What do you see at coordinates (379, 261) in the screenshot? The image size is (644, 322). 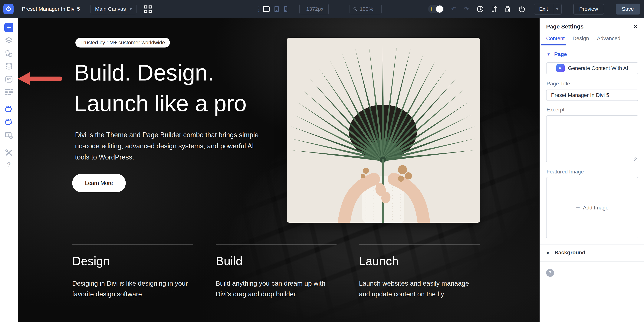 I see `column-title: Launch` at bounding box center [379, 261].